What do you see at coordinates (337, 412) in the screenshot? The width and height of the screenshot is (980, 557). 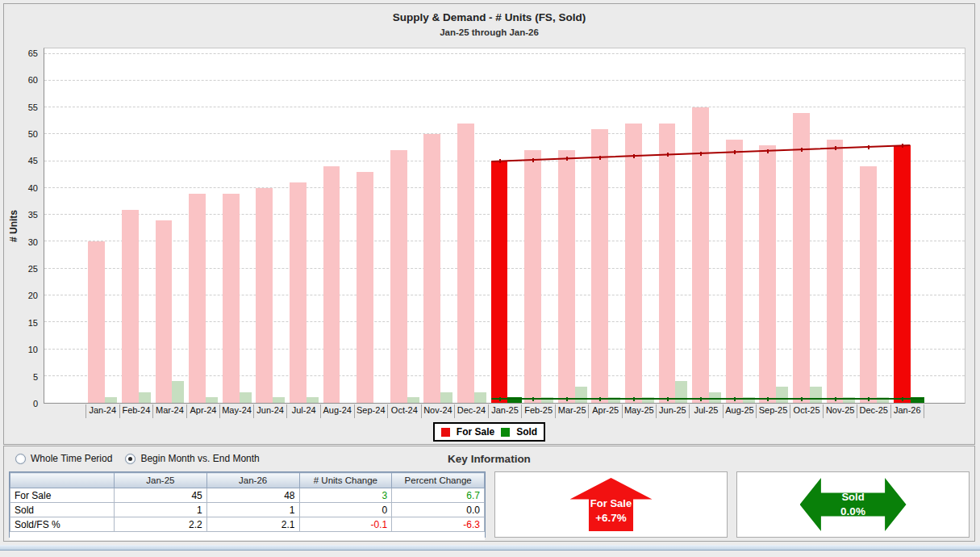 I see `x-axis-label: Aug-24` at bounding box center [337, 412].